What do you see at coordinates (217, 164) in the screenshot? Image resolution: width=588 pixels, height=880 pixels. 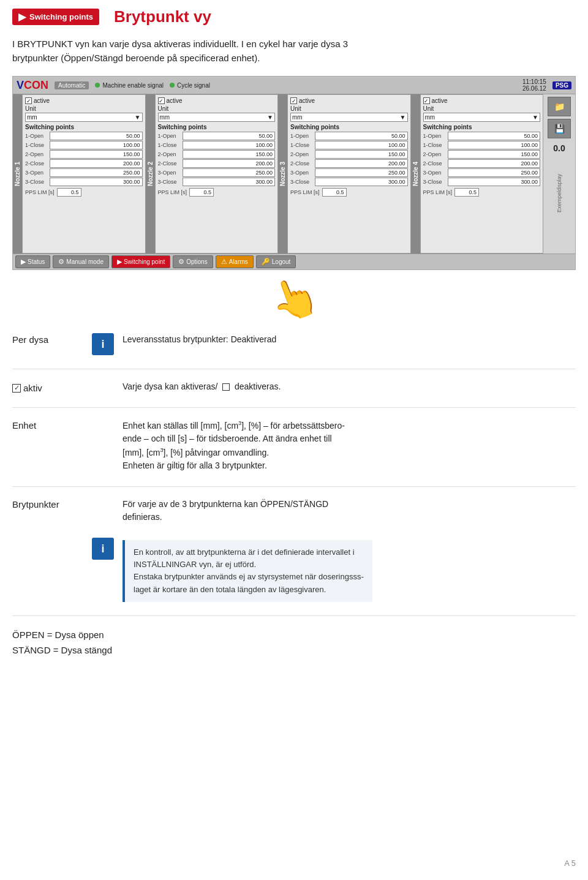 I see `nozzle2-sp2close: 2-Close 200.00` at bounding box center [217, 164].